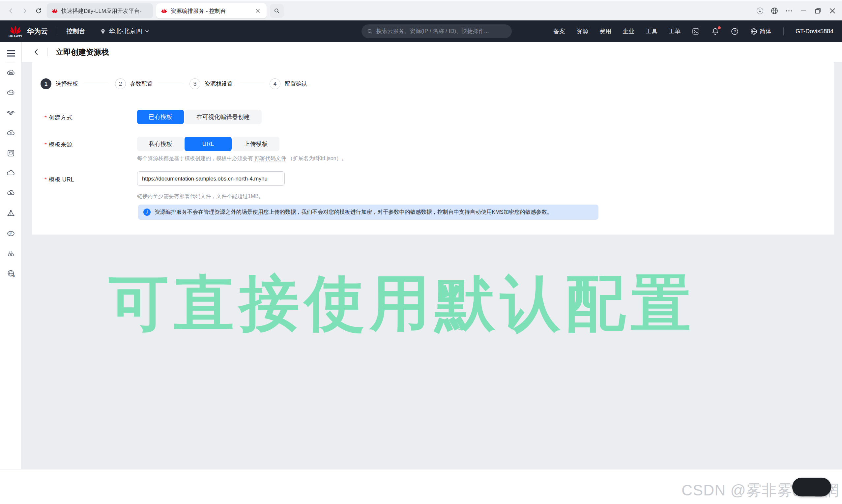  Describe the element at coordinates (812, 487) in the screenshot. I see `floating-pill-button` at that location.